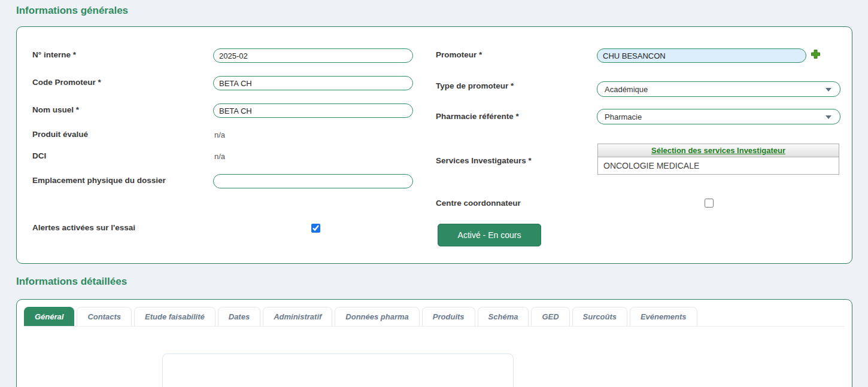 This screenshot has width=868, height=387. Describe the element at coordinates (478, 203) in the screenshot. I see `centre-coordonnateur-label: Centre coordonnateur` at that location.